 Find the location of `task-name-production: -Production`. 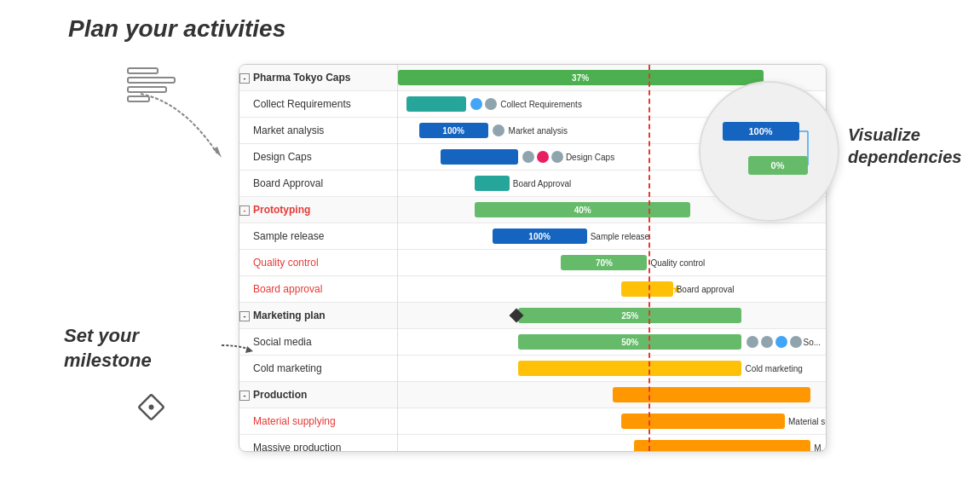

task-name-production: -Production is located at coordinates (319, 396).